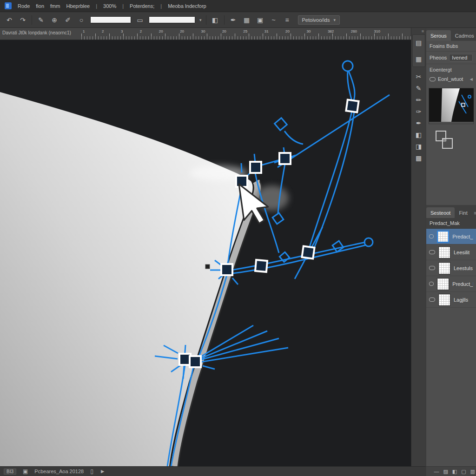 This screenshot has width=476, height=476. I want to click on redo-icon: ↷, so click(23, 20).